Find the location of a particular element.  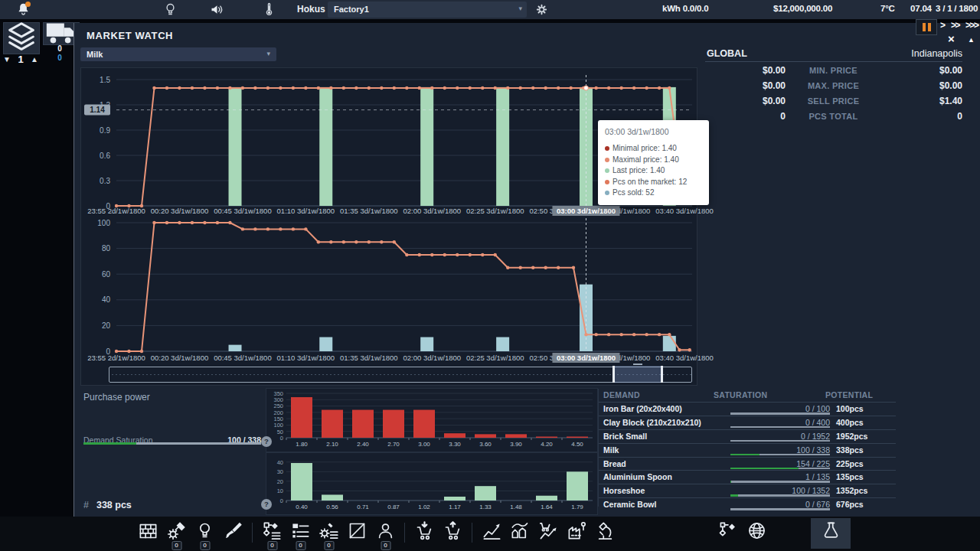

price-chart-x-axis: 23:55 2d/1w/180000:20 3d/1w/180000:45 3d… is located at coordinates (389, 211).